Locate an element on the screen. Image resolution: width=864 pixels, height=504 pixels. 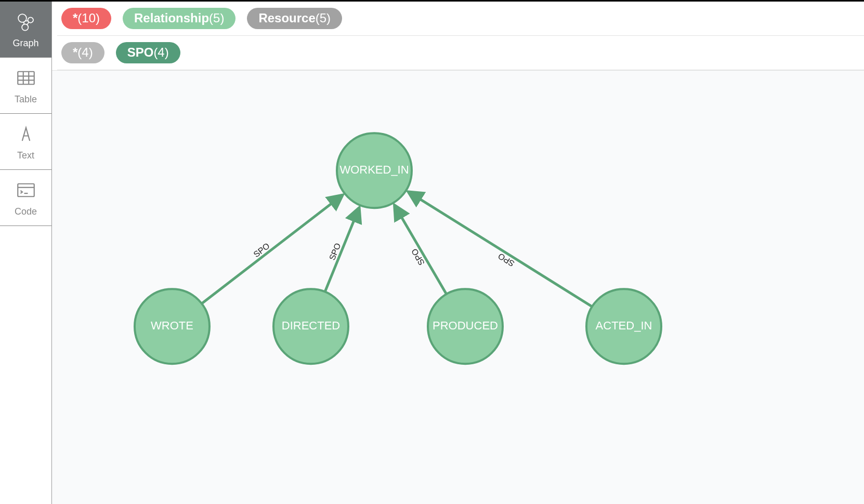
view-sidebar: Graph Table Text is located at coordinates (26, 253).